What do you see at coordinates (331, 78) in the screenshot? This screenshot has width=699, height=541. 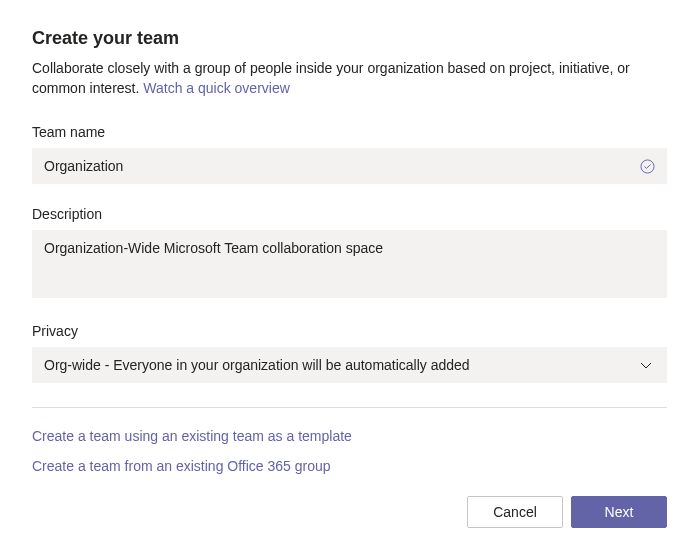 I see `subtitle-text: Collaborate closely with a group of peop…` at bounding box center [331, 78].